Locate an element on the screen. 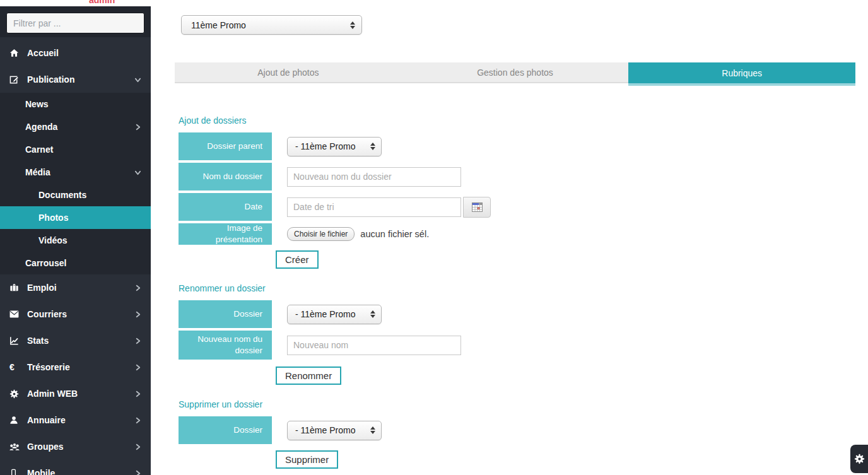 This screenshot has width=868, height=475. field-label: Dossier parent is located at coordinates (225, 146).